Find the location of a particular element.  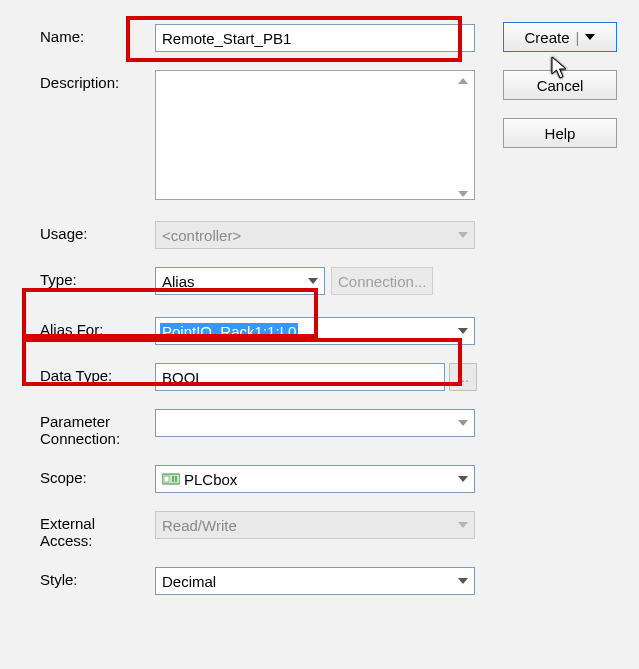

external-access-value: Read/Write is located at coordinates (200, 526).